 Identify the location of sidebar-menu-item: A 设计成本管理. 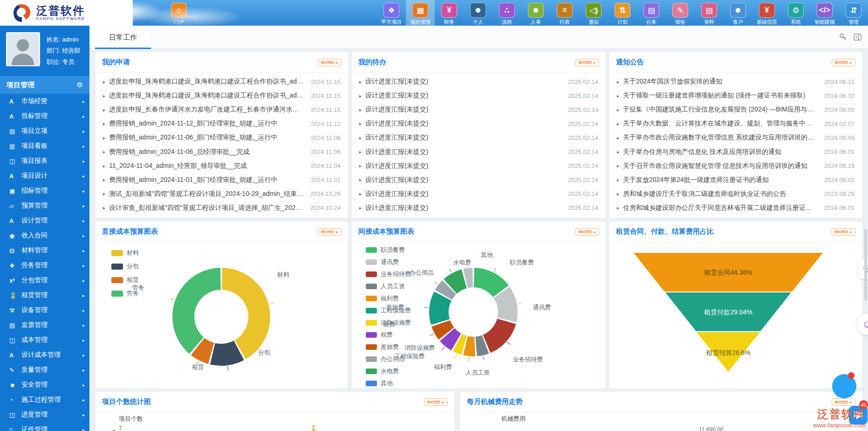
(45, 355).